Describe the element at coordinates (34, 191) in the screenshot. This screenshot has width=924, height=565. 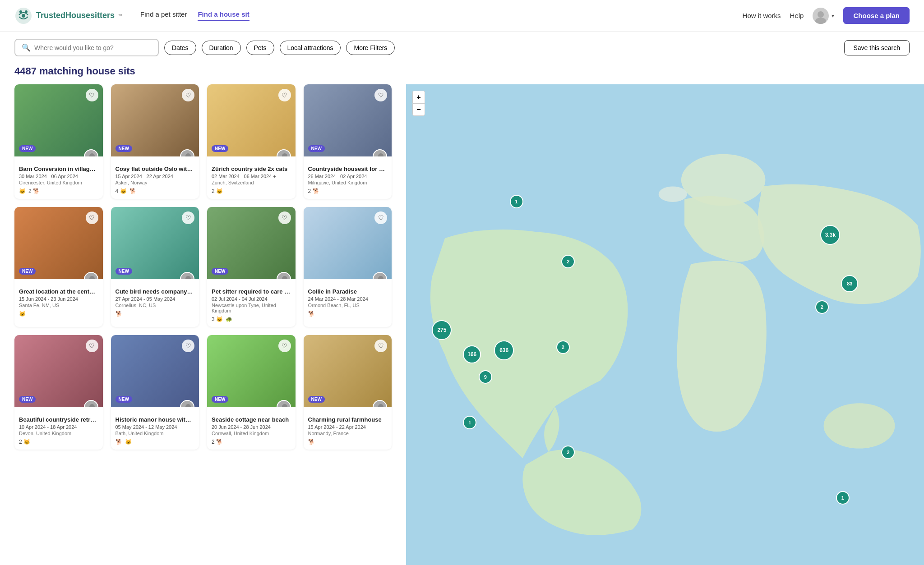
I see `pet-tag: 2 🐕` at that location.